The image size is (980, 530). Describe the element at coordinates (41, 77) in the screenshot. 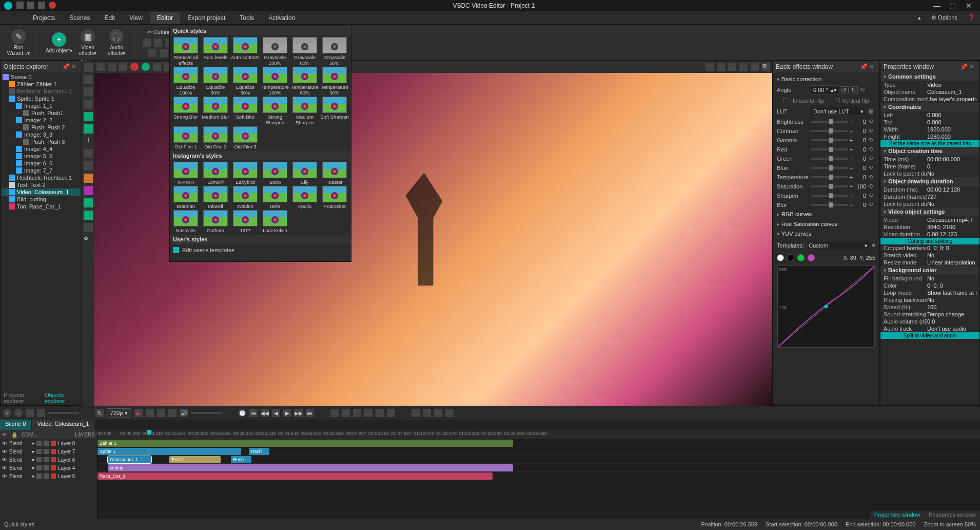

I see `tree-node: Scene 0` at that location.